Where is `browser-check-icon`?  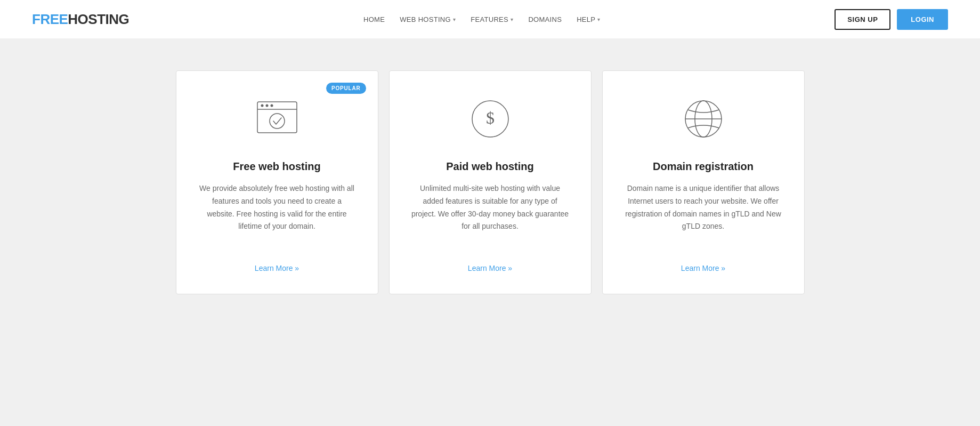 browser-check-icon is located at coordinates (277, 119).